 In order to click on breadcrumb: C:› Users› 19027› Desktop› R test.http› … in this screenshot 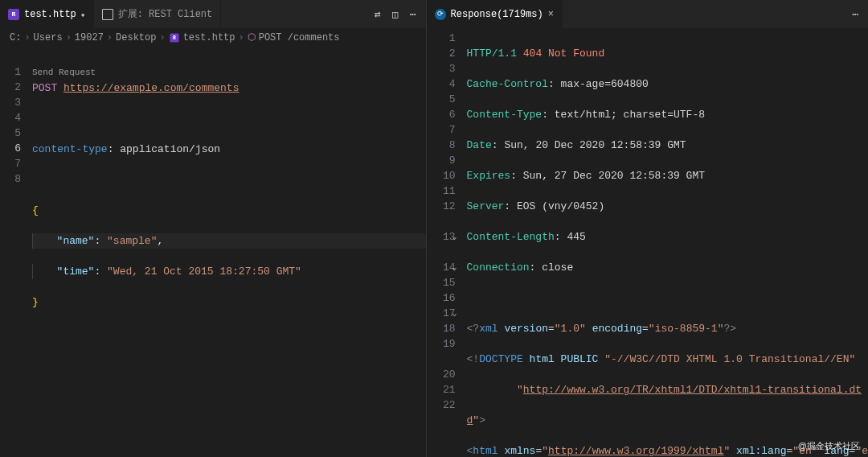, I will do `click(213, 37)`.